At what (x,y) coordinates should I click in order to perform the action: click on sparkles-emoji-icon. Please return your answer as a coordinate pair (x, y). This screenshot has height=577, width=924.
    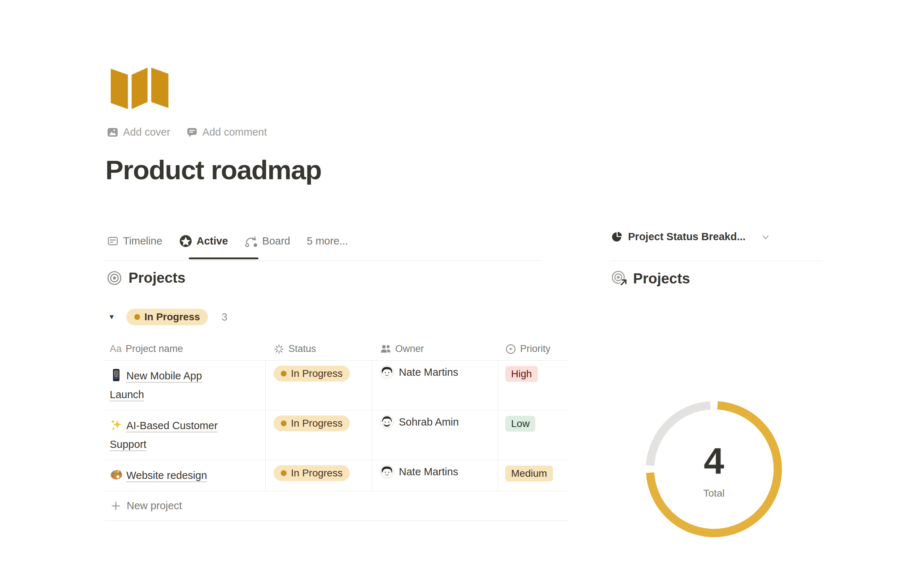
    Looking at the image, I should click on (116, 425).